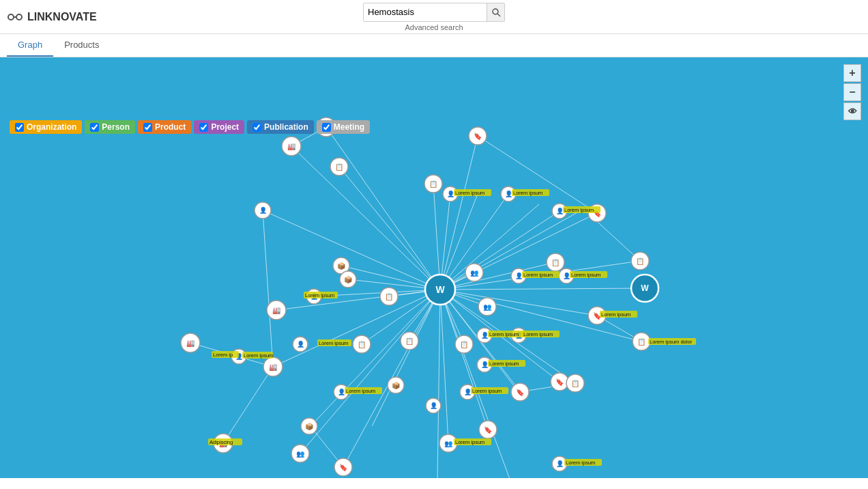 This screenshot has height=489, width=868. What do you see at coordinates (852, 111) in the screenshot?
I see `zoom-eye-button: 👁` at bounding box center [852, 111].